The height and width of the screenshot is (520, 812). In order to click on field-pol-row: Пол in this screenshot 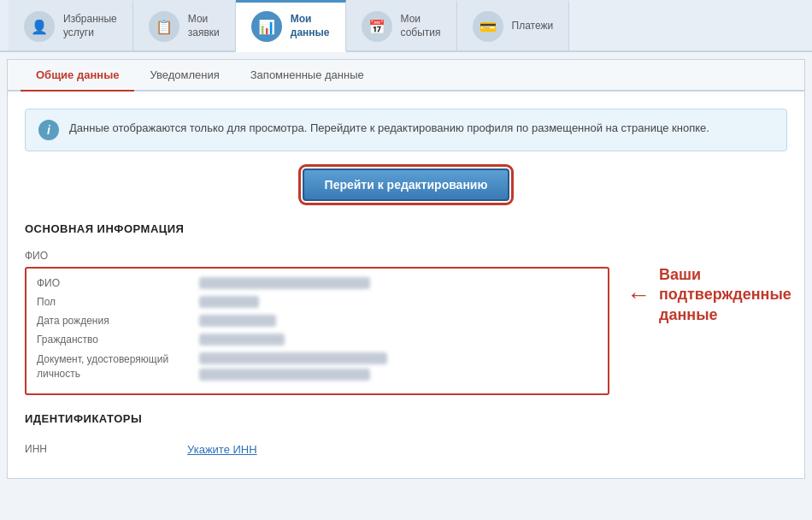, I will do `click(317, 301)`.